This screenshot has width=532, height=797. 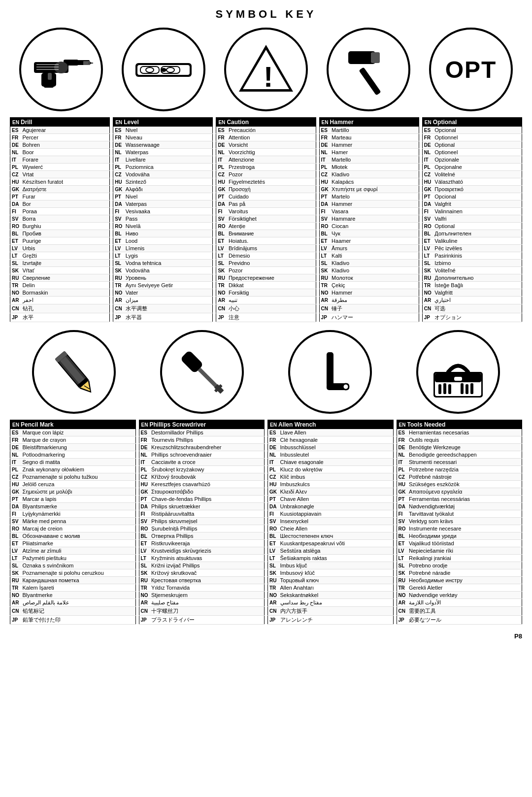 What do you see at coordinates (163, 219) in the screenshot?
I see `table-row: SVPass` at bounding box center [163, 219].